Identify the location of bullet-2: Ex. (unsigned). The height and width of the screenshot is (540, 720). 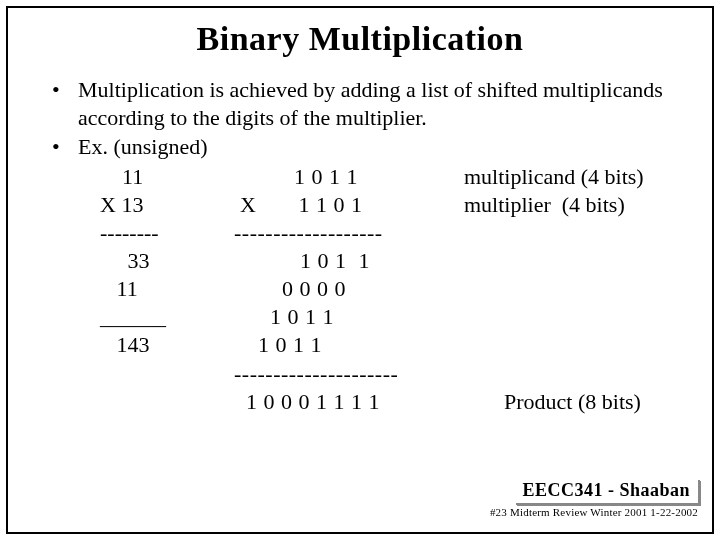
(360, 147).